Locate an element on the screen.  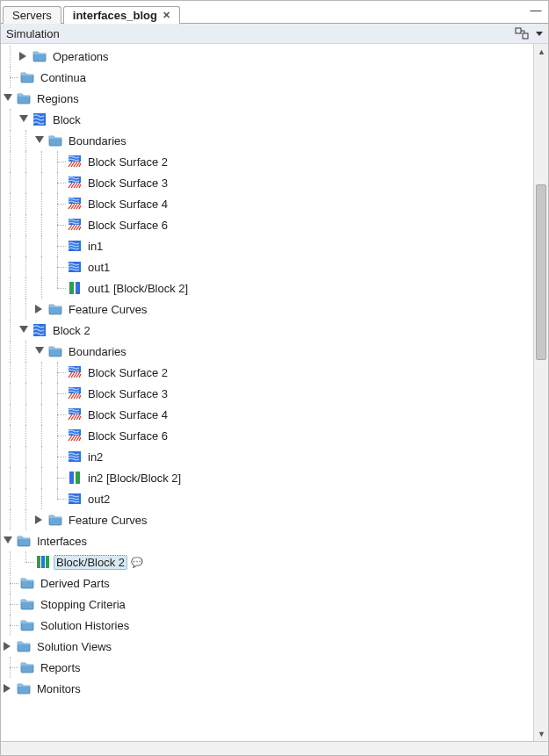
comment-indicator-icon: 💬 is located at coordinates (137, 562).